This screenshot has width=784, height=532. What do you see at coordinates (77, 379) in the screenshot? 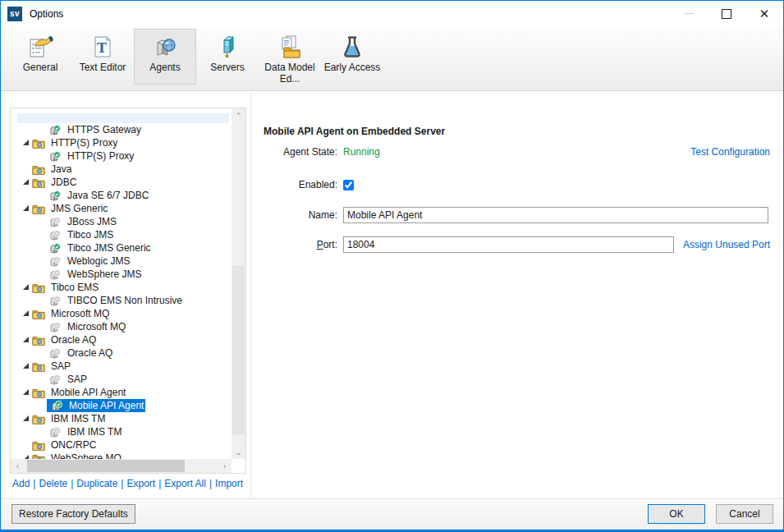
I see `tree-row-label: SAP` at bounding box center [77, 379].